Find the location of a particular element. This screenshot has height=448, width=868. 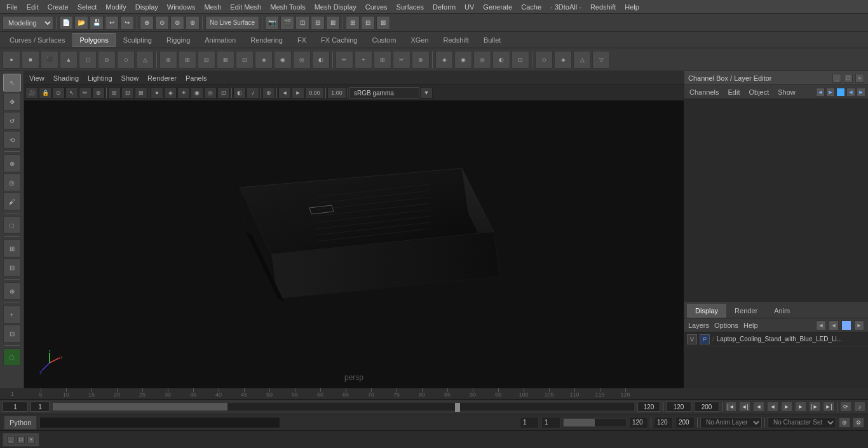

max-end-input is located at coordinates (707, 407).